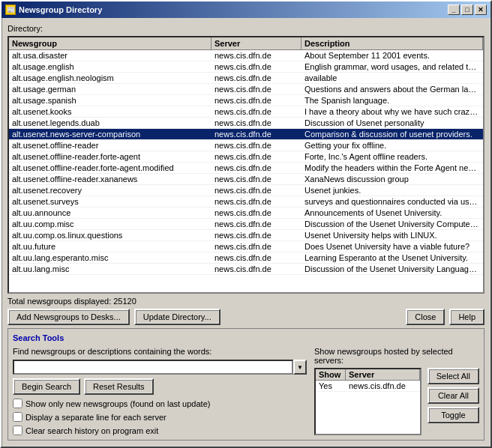  Describe the element at coordinates (453, 376) in the screenshot. I see `select-all-button: Select All` at that location.